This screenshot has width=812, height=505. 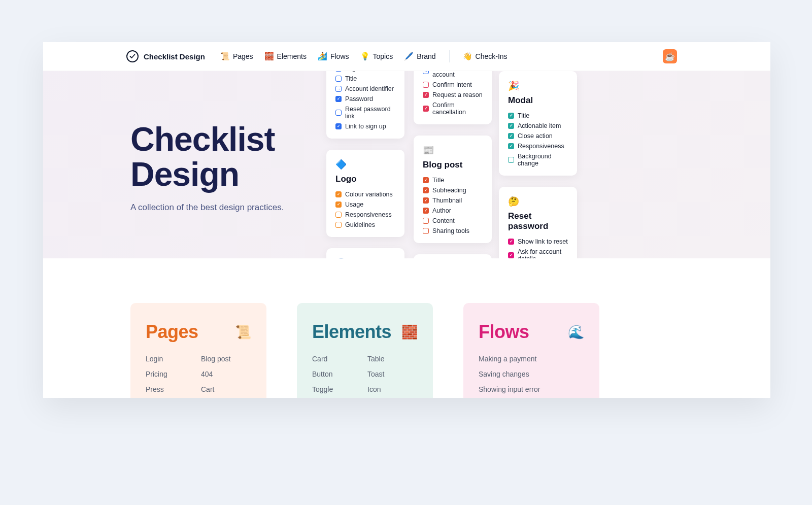 I want to click on card-reset: 🤔 Reset password Show link to resetAsk f…, so click(x=538, y=222).